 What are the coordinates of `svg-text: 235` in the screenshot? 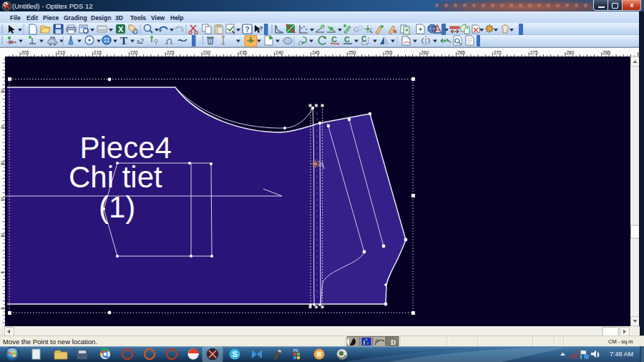 It's located at (243, 53).